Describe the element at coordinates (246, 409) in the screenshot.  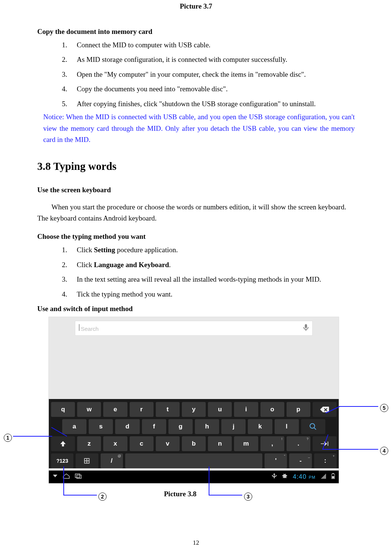
I see `key-i: i` at that location.